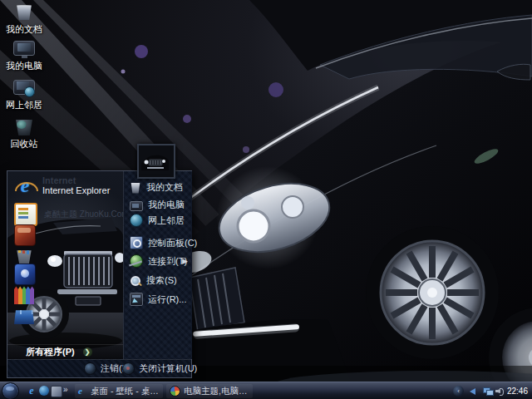 The width and height of the screenshot is (532, 399). Describe the element at coordinates (90, 369) in the screenshot. I see `log-off-icon` at that location.